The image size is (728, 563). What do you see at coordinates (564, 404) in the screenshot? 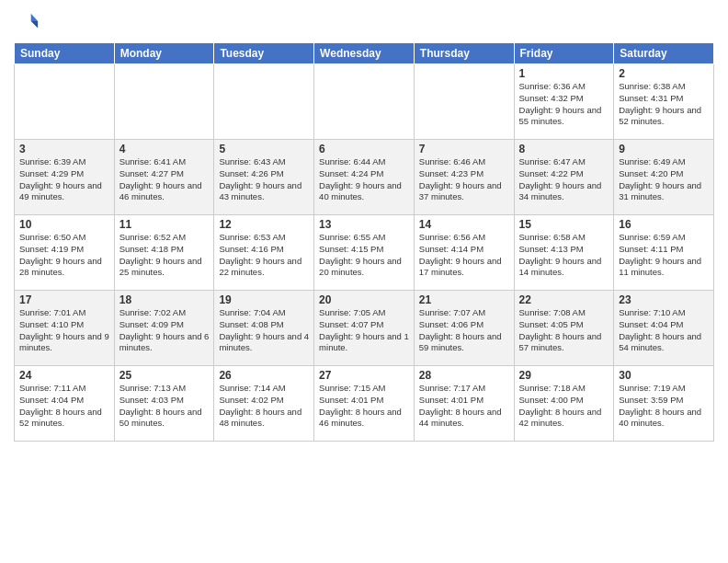
I see `day-cell: 29Sunrise: 7:18 AMSunset: 4:00 PMDayligh…` at bounding box center [564, 404].